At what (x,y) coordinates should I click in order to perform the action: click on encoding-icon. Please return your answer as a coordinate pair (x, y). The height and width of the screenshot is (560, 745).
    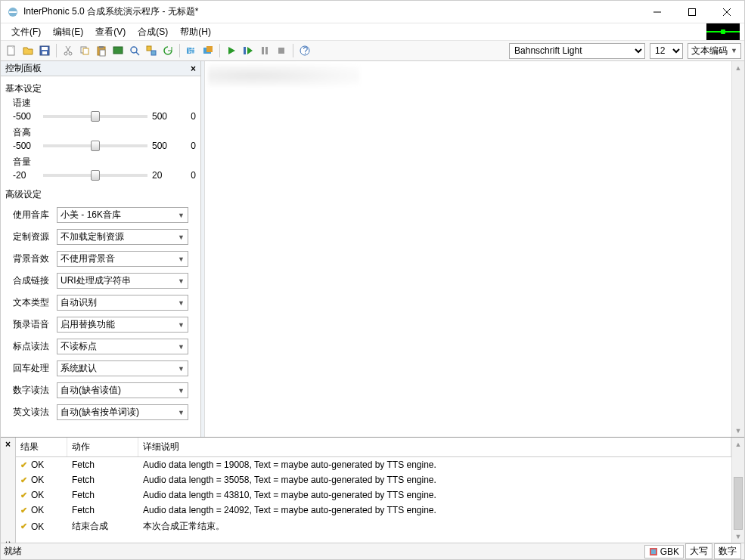
    Looking at the image, I should click on (653, 552).